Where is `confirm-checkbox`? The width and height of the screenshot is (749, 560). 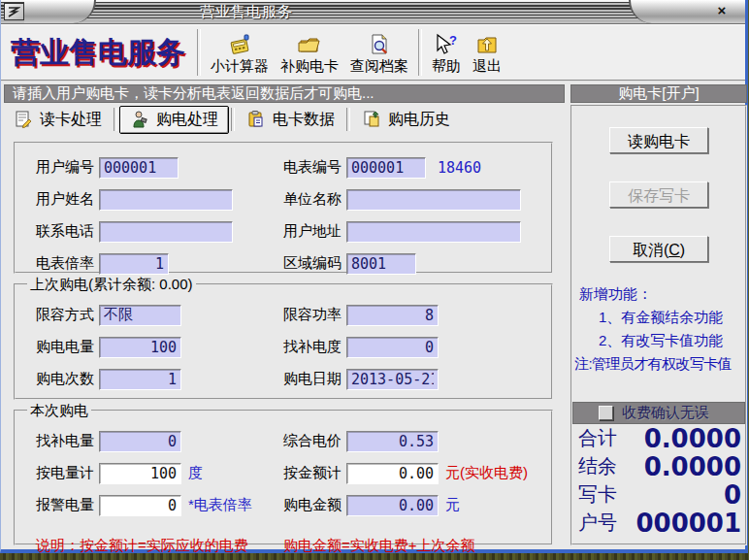
confirm-checkbox is located at coordinates (605, 413).